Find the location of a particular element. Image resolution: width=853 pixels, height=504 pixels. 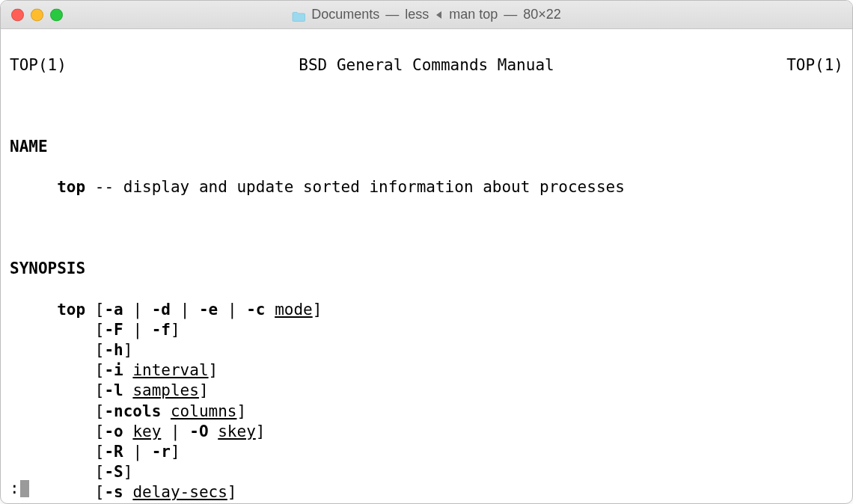

traffic-lights is located at coordinates (37, 15).